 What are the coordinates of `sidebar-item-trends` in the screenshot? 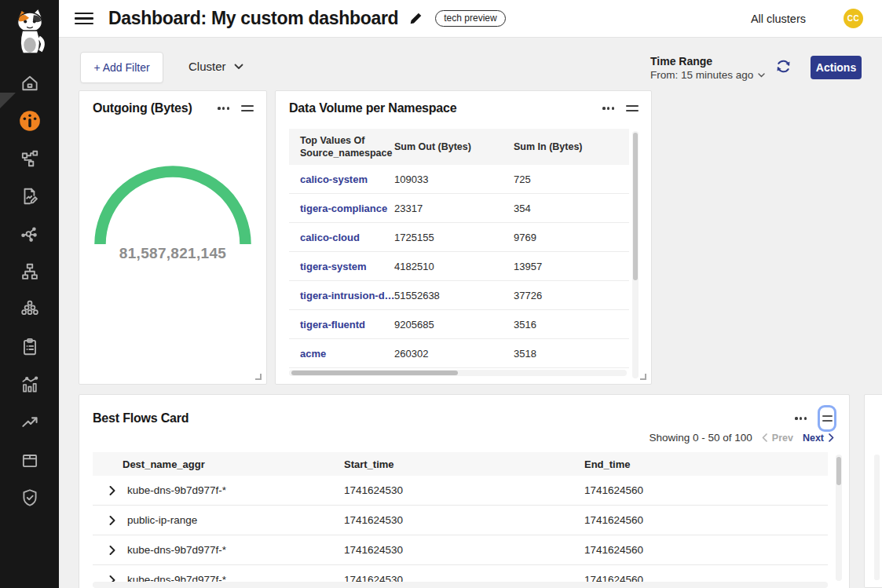 It's located at (30, 422).